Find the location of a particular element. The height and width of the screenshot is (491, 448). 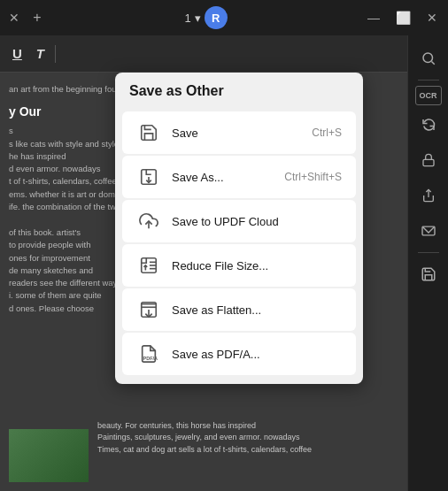

footer-line3: Times, cat and dog art sells a lot of t-… is located at coordinates (251, 450).